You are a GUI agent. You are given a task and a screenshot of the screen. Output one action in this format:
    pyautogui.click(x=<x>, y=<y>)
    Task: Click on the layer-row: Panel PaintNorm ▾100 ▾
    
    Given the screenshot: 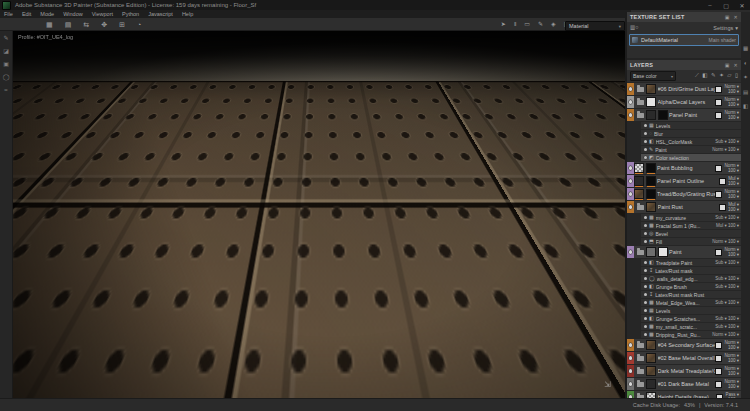 What is the action you would take?
    pyautogui.click(x=684, y=115)
    